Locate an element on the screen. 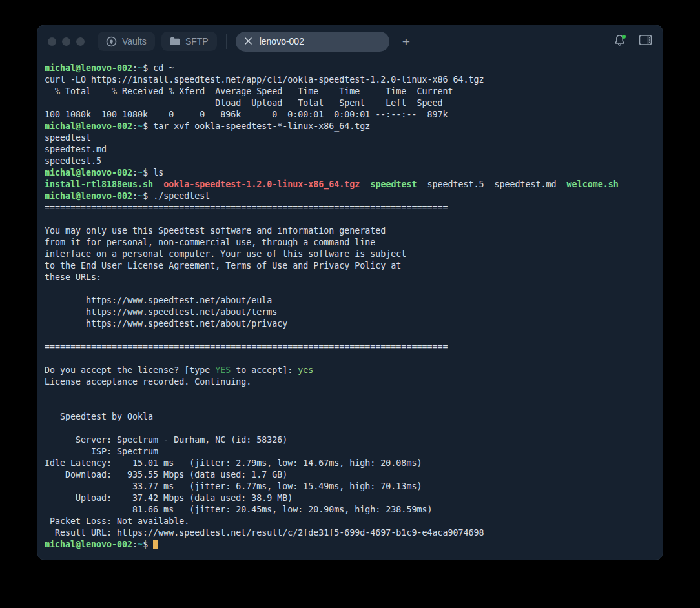 The width and height of the screenshot is (700, 608). close-tab-icon is located at coordinates (248, 41).